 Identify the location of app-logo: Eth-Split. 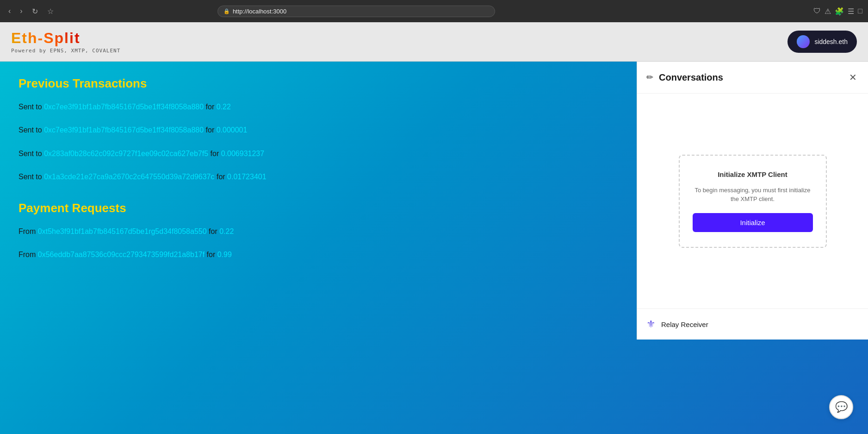
(66, 38).